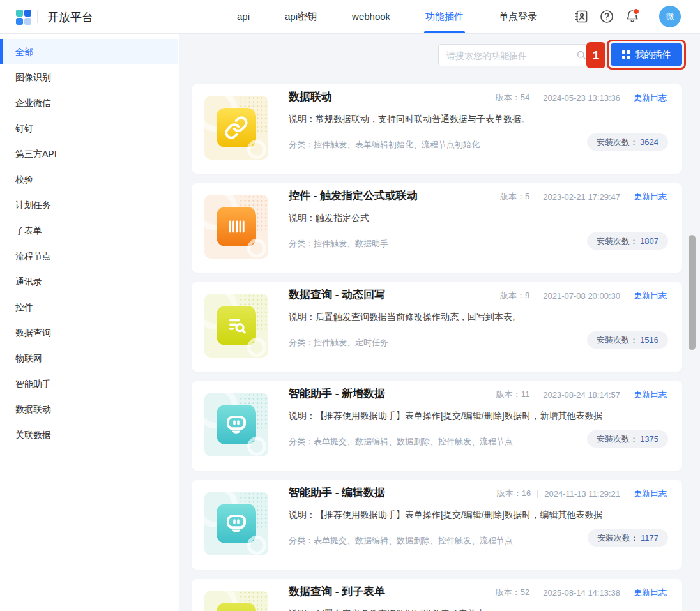  Describe the element at coordinates (581, 395) in the screenshot. I see `plugin-updated: 2023-08-24 18:14:57` at that location.